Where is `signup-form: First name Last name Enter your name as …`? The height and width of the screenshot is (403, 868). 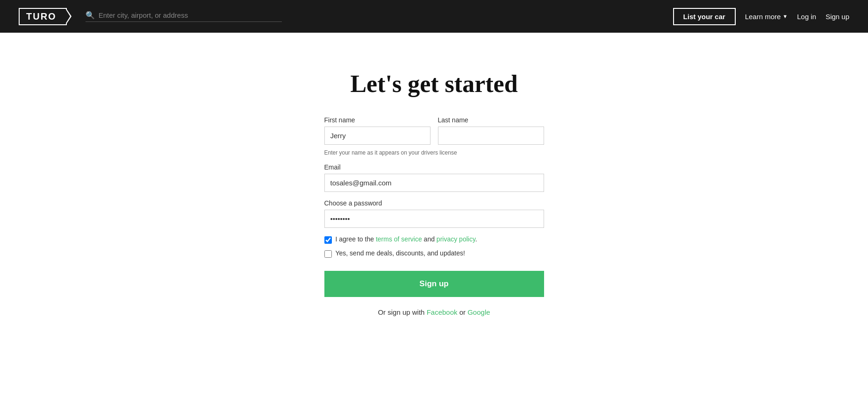
signup-form: First name Last name Enter your name as … is located at coordinates (434, 216).